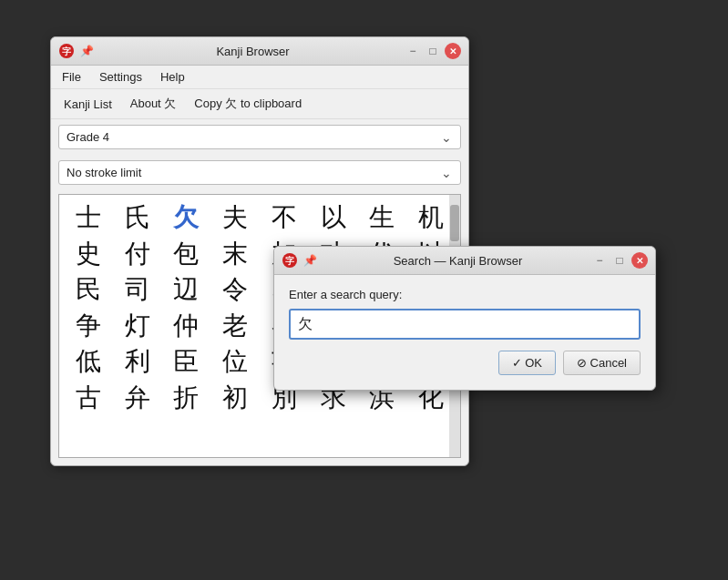 The height and width of the screenshot is (580, 728). What do you see at coordinates (260, 137) in the screenshot?
I see `grade-dropdown-wrapper: Grade 1 Grade 2 Grade 3 Grade 4 Grade 5 …` at bounding box center [260, 137].